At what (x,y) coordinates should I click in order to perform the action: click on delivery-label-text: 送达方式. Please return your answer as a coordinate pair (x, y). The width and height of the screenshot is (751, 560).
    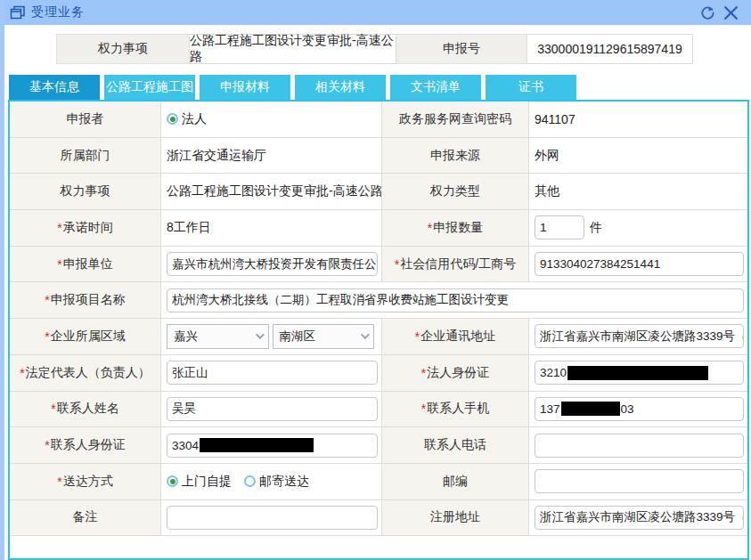
    Looking at the image, I should click on (88, 482).